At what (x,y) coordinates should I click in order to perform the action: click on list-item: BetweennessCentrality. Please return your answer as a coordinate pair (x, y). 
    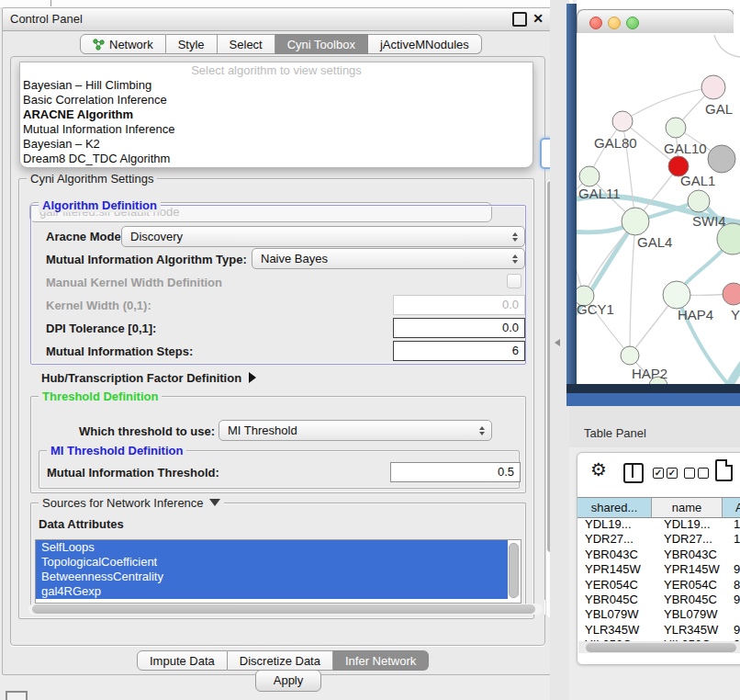
    Looking at the image, I should click on (272, 577).